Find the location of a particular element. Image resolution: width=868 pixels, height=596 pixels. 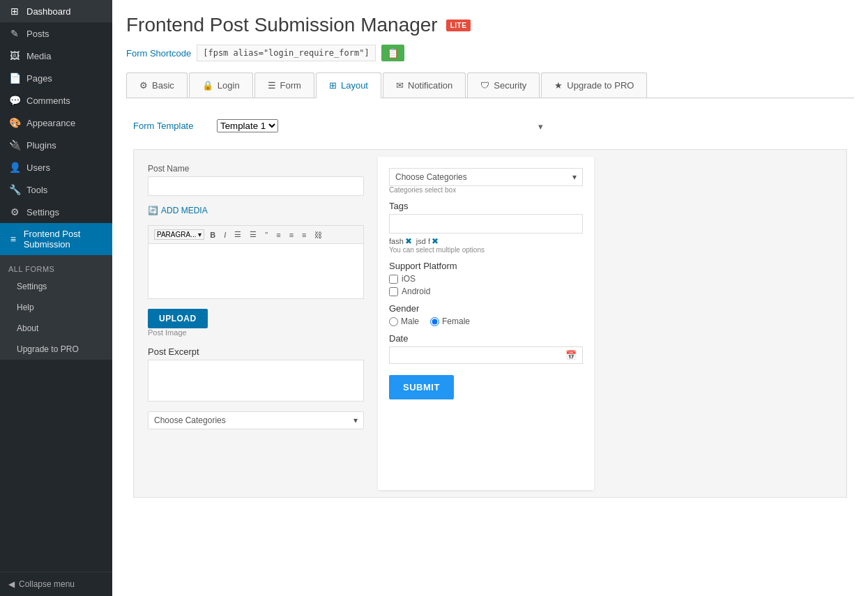

add-media-button: 🔄 ADD MEDIA is located at coordinates (256, 211).